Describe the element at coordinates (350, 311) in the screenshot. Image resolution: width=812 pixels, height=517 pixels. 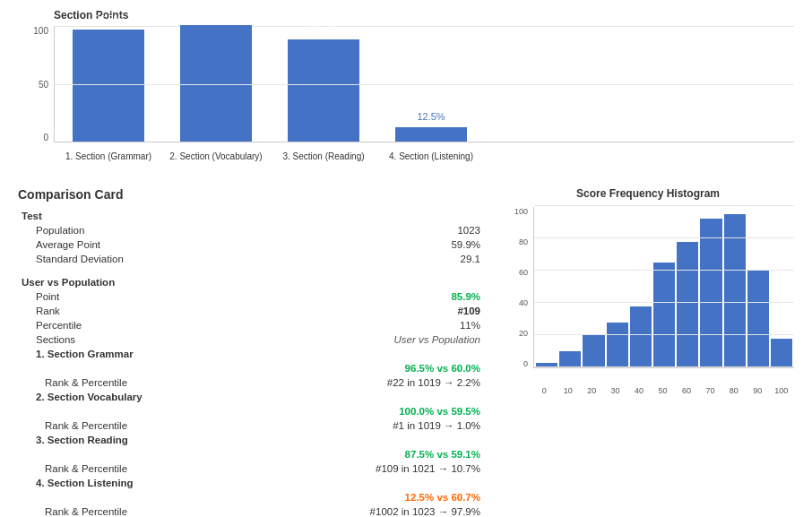
I see `row-value-7: #109` at that location.